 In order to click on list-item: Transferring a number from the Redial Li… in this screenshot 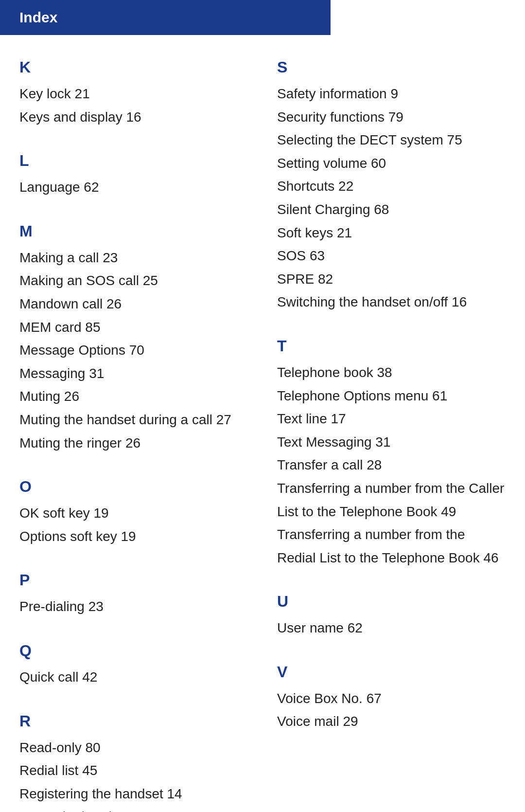, I will do `click(391, 546)`.